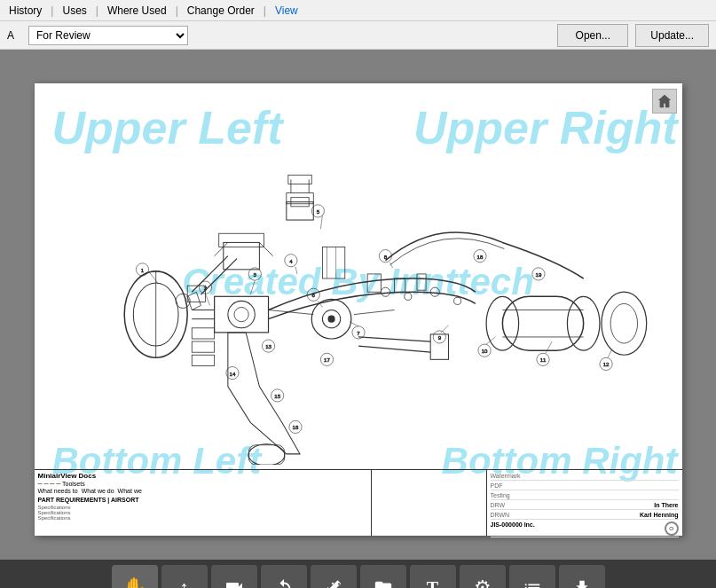  What do you see at coordinates (433, 576) in the screenshot?
I see `text-tool-button: T` at bounding box center [433, 576].